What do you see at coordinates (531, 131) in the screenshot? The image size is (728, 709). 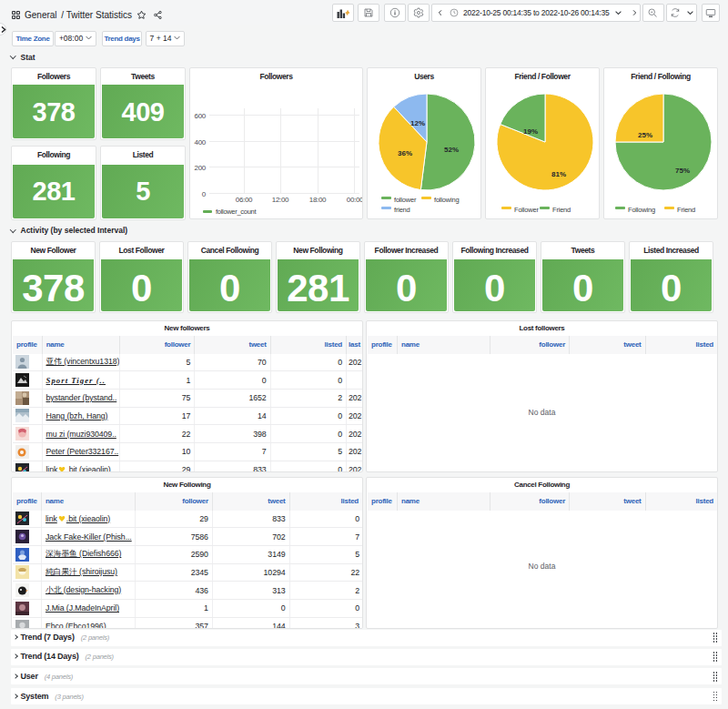 I see `svg-text: 19%` at bounding box center [531, 131].